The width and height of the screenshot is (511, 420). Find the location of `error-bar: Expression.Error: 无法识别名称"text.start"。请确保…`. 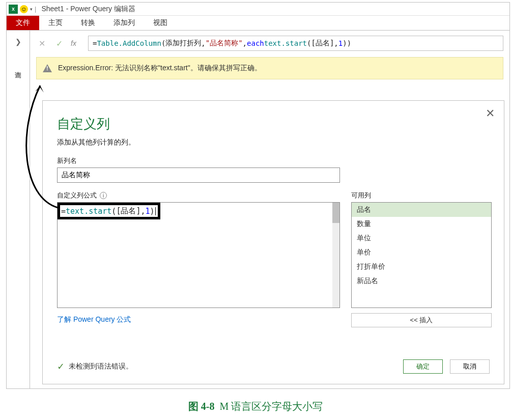

error-bar: Expression.Error: 无法识别名称"text.start"。请确保… is located at coordinates (270, 68).